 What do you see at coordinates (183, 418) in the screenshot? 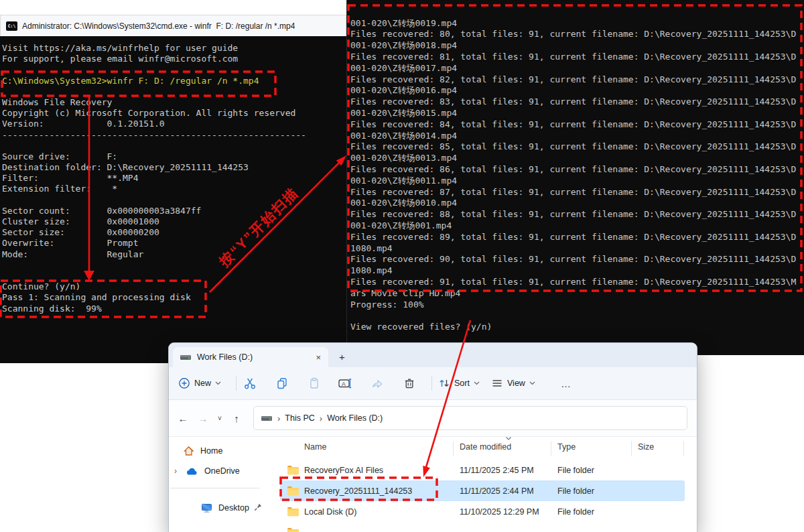
I see `back-button: ←` at bounding box center [183, 418].